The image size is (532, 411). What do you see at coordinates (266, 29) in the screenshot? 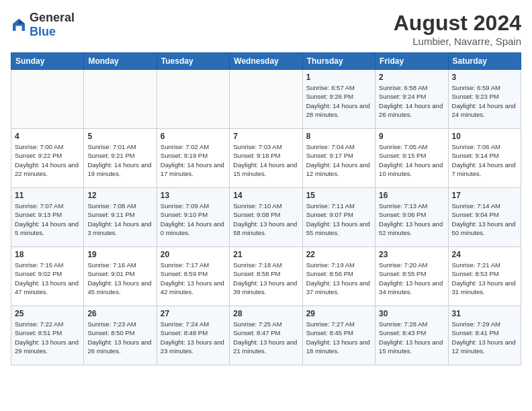
I see `page-header: General Blue August 2024 Lumbier, Navarr…` at bounding box center [266, 29].